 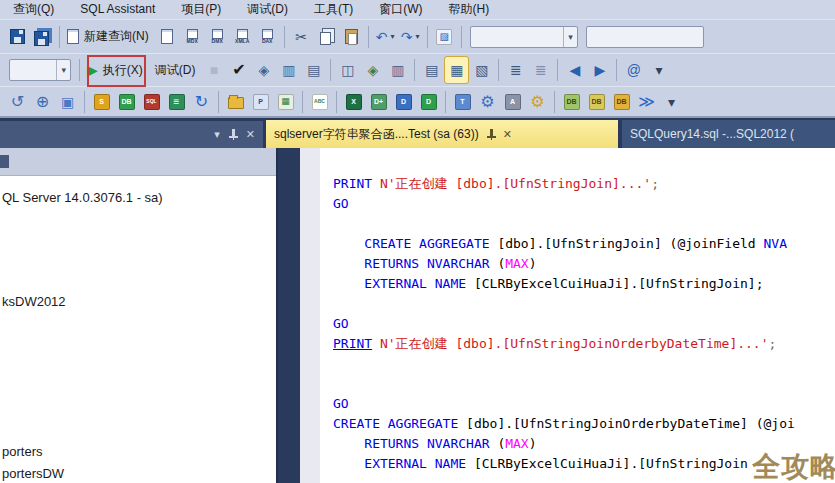 What do you see at coordinates (386, 37) in the screenshot?
I see `undo-button: ↶▾` at bounding box center [386, 37].